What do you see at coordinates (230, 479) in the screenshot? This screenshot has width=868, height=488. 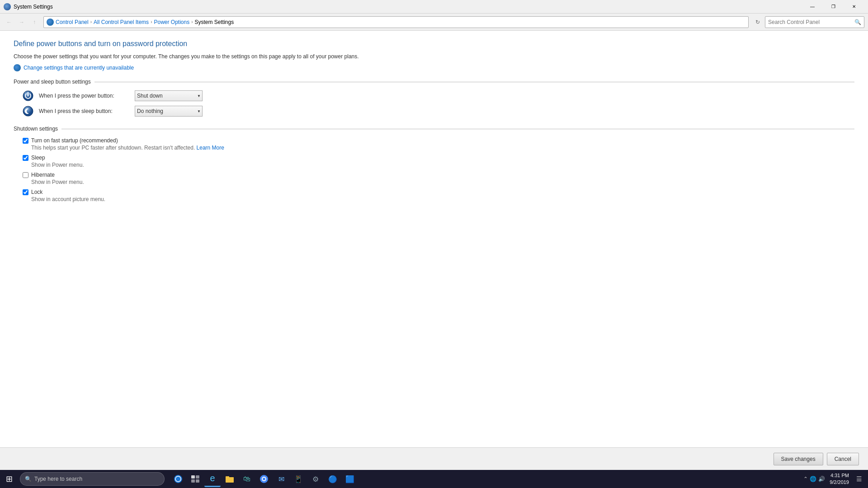 I see `taskbar-app-explorer` at bounding box center [230, 479].